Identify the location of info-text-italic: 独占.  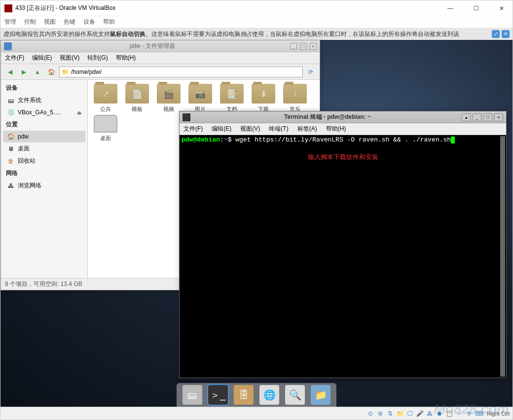
(246, 35).